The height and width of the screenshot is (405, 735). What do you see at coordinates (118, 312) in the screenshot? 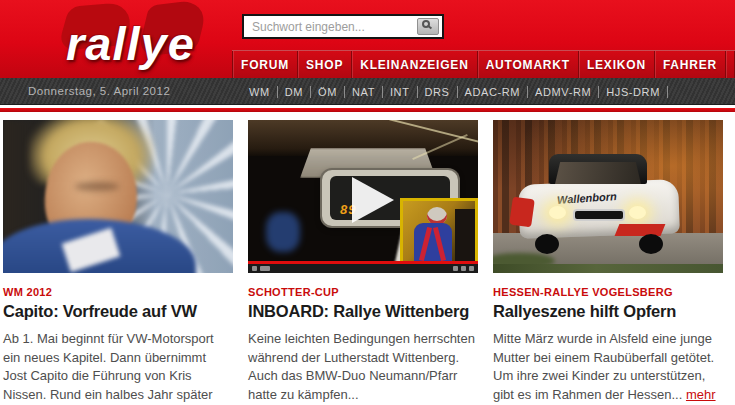
I see `article-title: Capito: Vorfreude auf VW` at bounding box center [118, 312].